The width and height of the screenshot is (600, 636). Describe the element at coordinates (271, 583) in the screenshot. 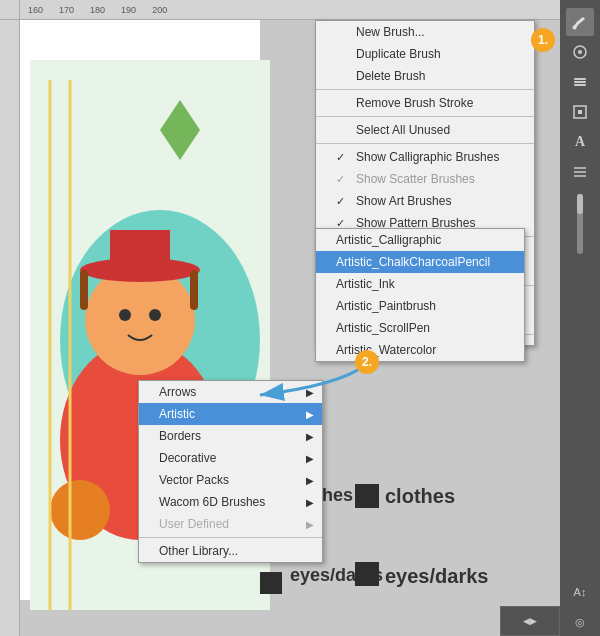

I see `color-swatch-eyes` at that location.